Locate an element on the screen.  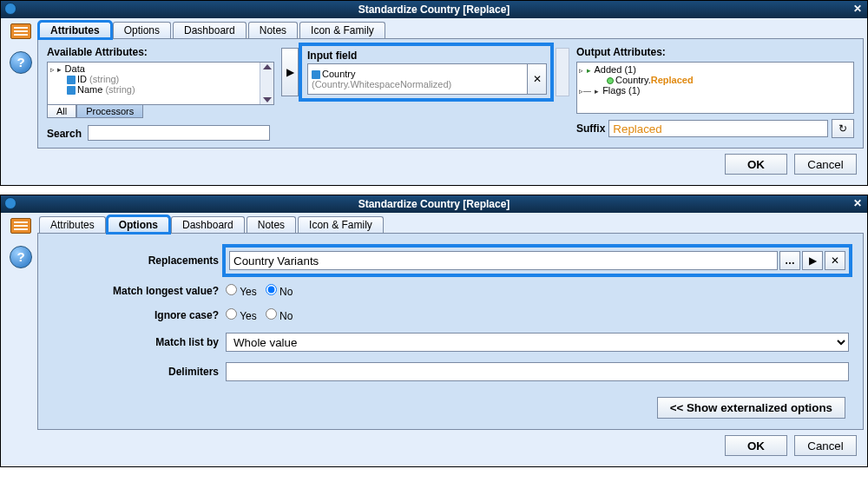
tree-item: Name is located at coordinates (90, 89).